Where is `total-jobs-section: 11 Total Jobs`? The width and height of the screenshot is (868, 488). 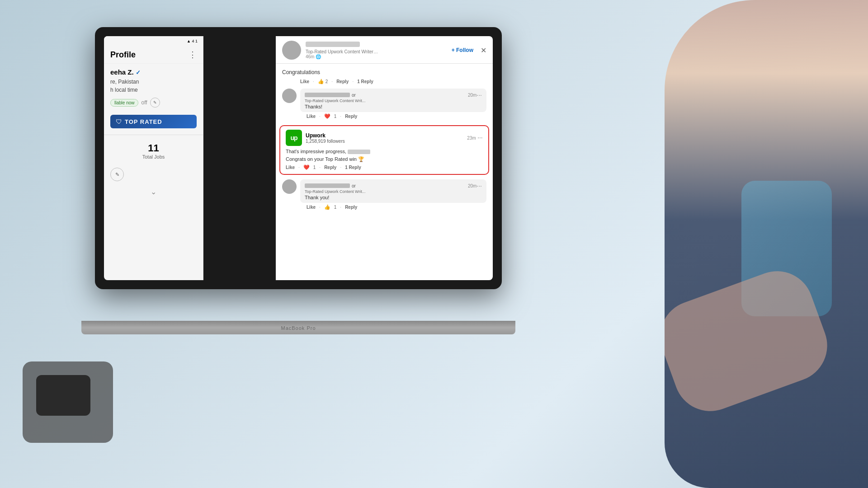 total-jobs-section: 11 Total Jobs is located at coordinates (154, 151).